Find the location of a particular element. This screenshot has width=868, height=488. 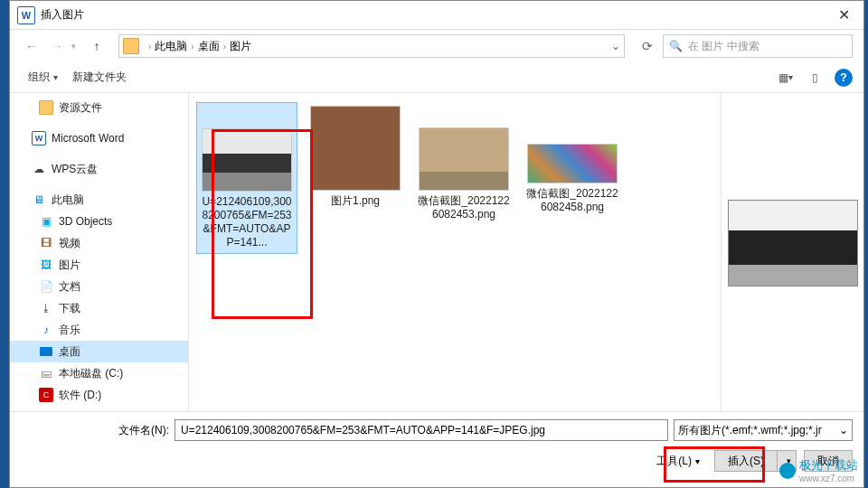

breadcrumb-part: 此电脑 is located at coordinates (171, 47).